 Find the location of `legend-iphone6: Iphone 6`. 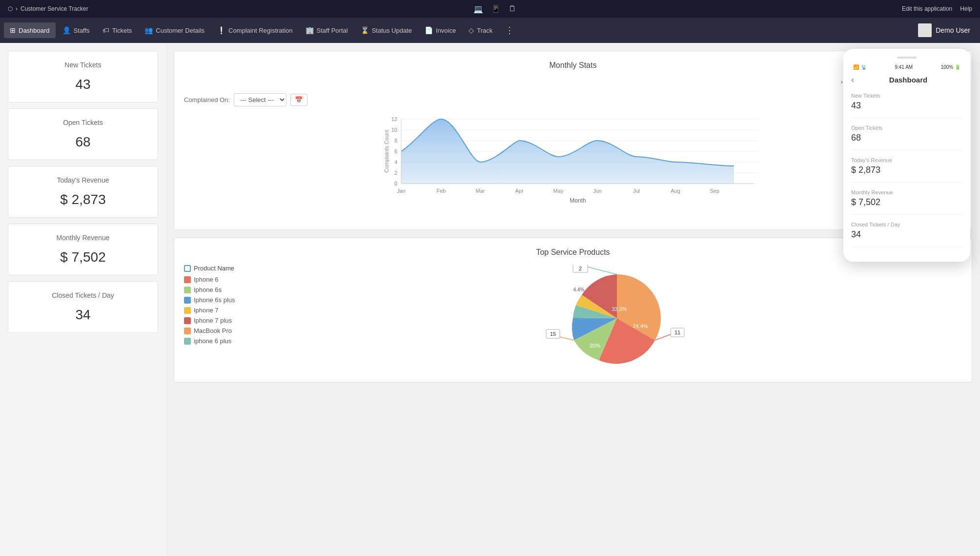

legend-iphone6: Iphone 6 is located at coordinates (223, 279).